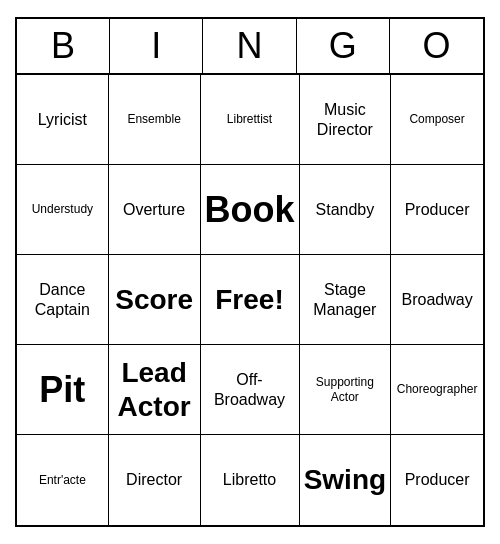 This screenshot has width=500, height=544. I want to click on bingo-header: BINGO, so click(250, 47).